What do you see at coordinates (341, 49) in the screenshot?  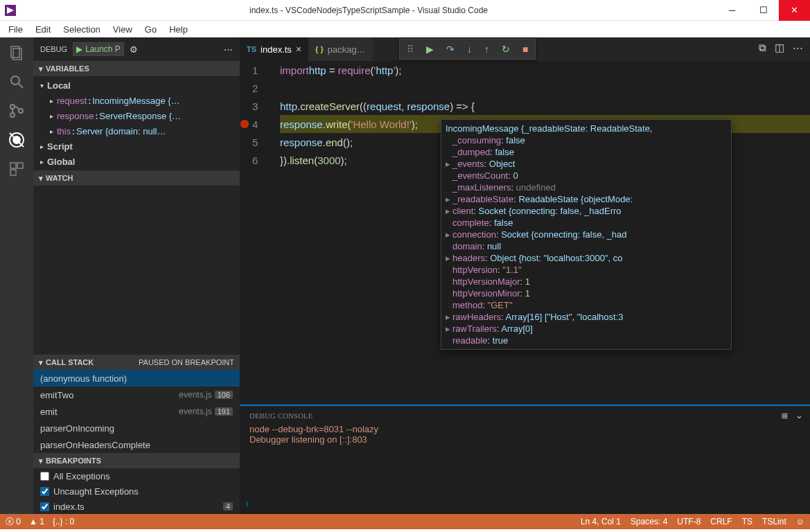 I see `tab-package-json: { } packag…` at bounding box center [341, 49].